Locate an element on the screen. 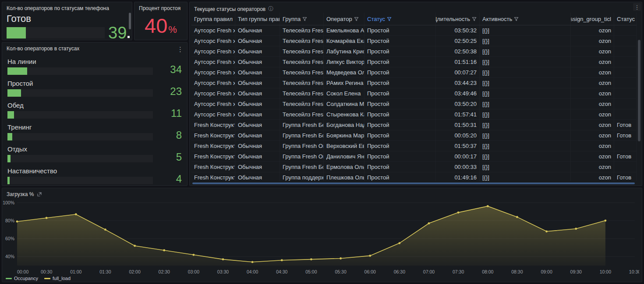 Image resolution: width=644 pixels, height=284 pixels. table-horizontal-scrollbar is located at coordinates (414, 183).